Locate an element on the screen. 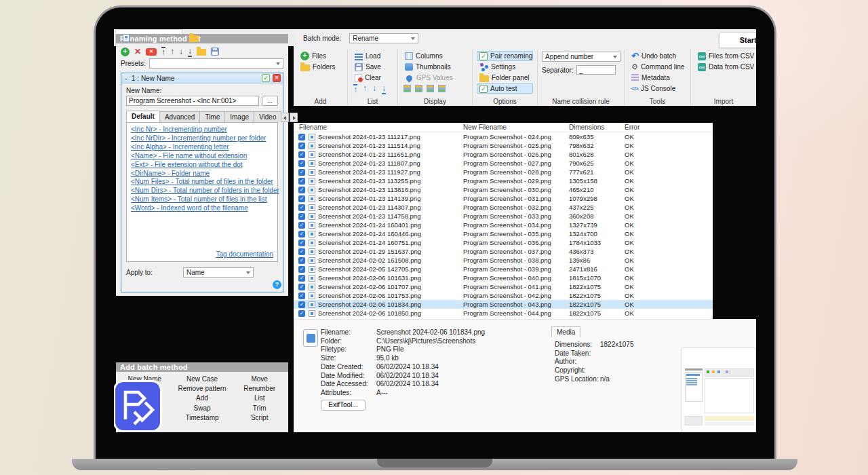  folder-panel-button: Folder panel is located at coordinates (505, 77).